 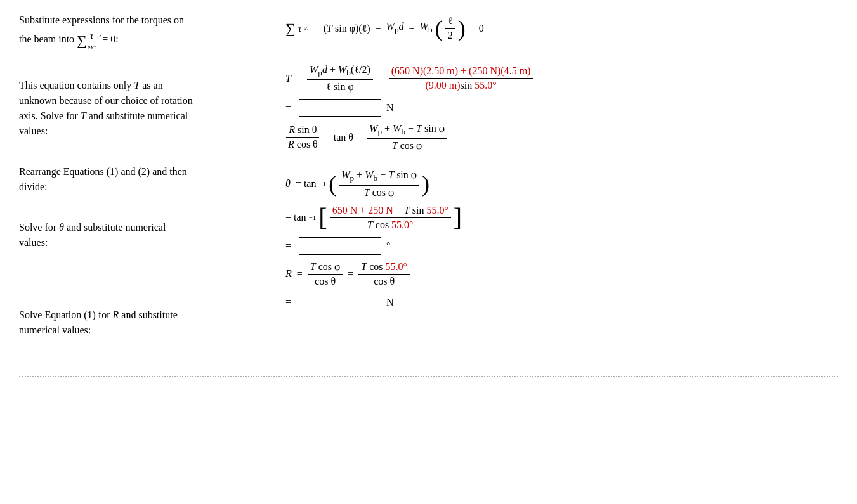 I want to click on ext-subscript: ext, so click(x=91, y=47).